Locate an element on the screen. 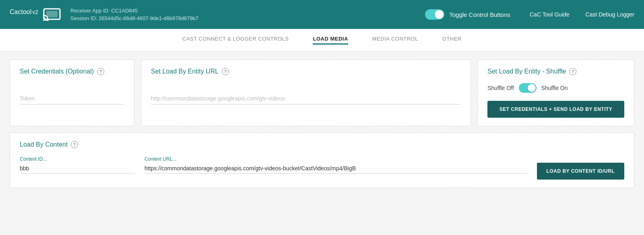 This screenshot has width=644, height=235. set-credentials-send-load-button: SET CREDENTIALS + SEND LOAD BY ENTITY is located at coordinates (556, 109).